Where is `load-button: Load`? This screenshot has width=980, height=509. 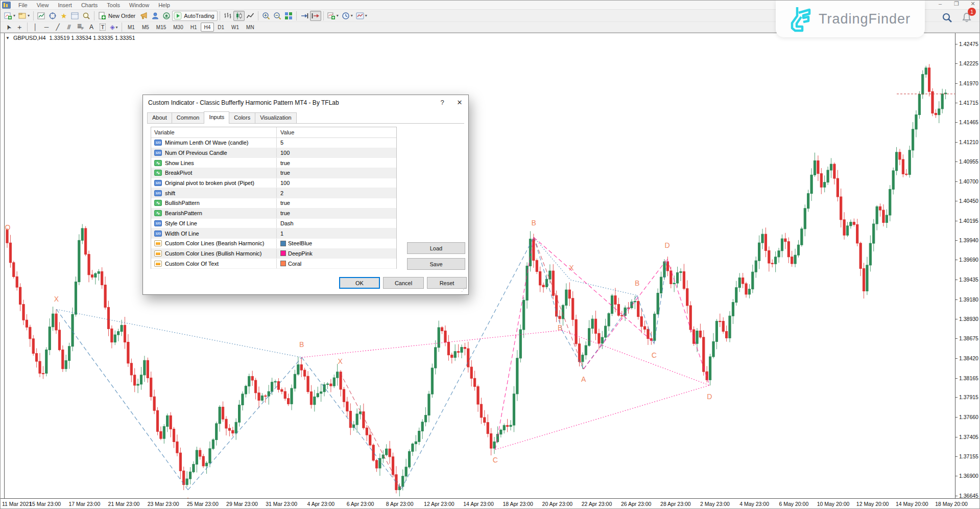 load-button: Load is located at coordinates (436, 248).